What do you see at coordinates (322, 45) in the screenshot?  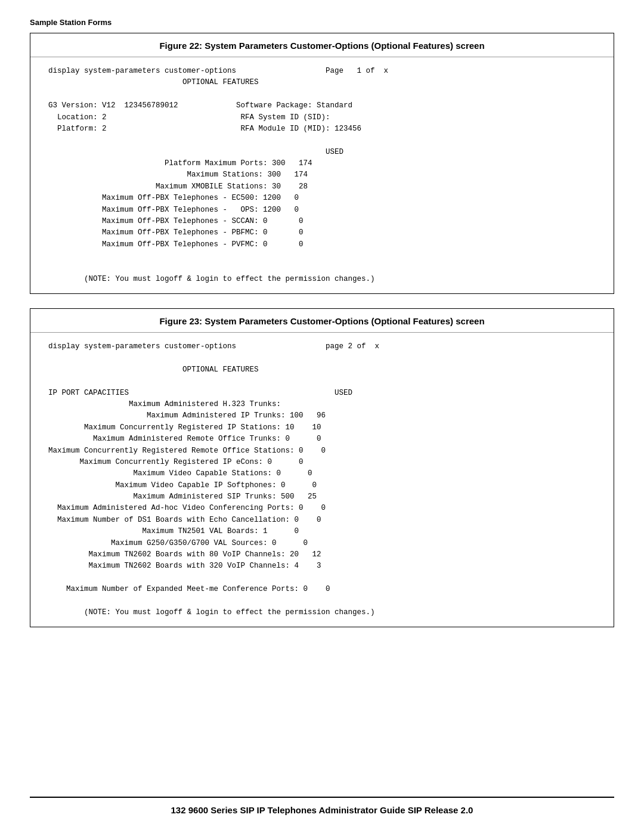 I see `figure1-title: Figure 22: System Parameters Customer-Op…` at bounding box center [322, 45].